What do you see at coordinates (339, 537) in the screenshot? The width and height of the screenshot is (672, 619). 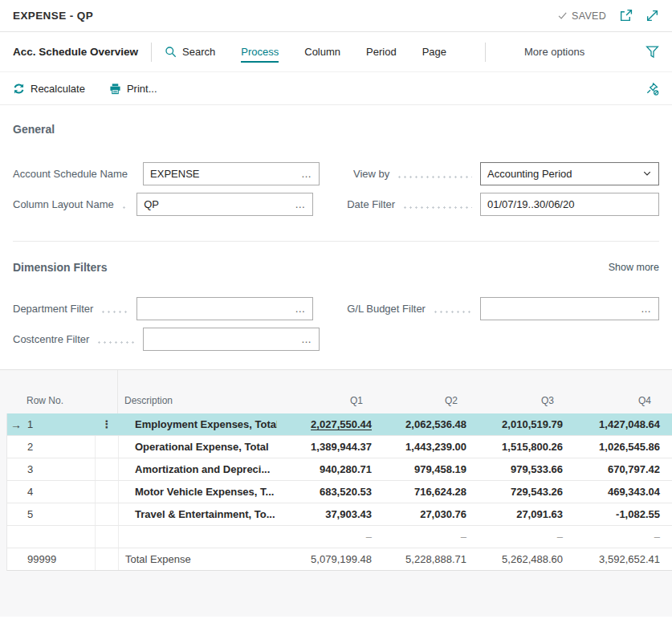 I see `table-row: ––––` at bounding box center [339, 537].